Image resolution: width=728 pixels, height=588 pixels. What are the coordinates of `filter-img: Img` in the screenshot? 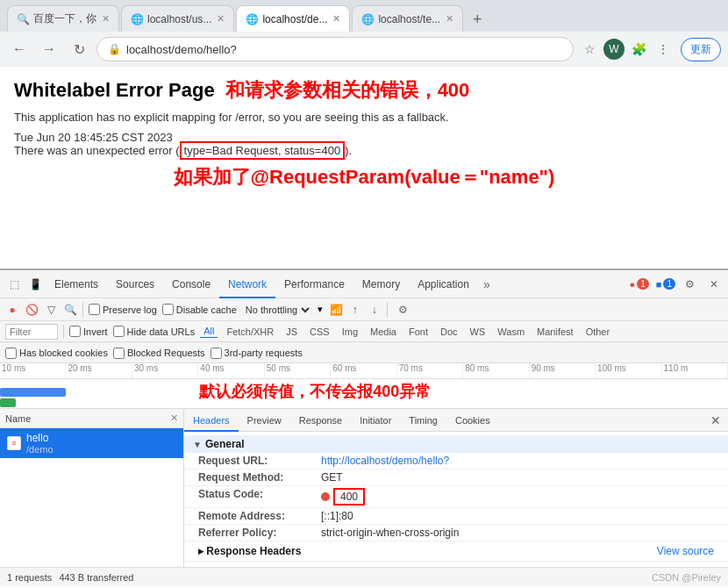 It's located at (350, 332).